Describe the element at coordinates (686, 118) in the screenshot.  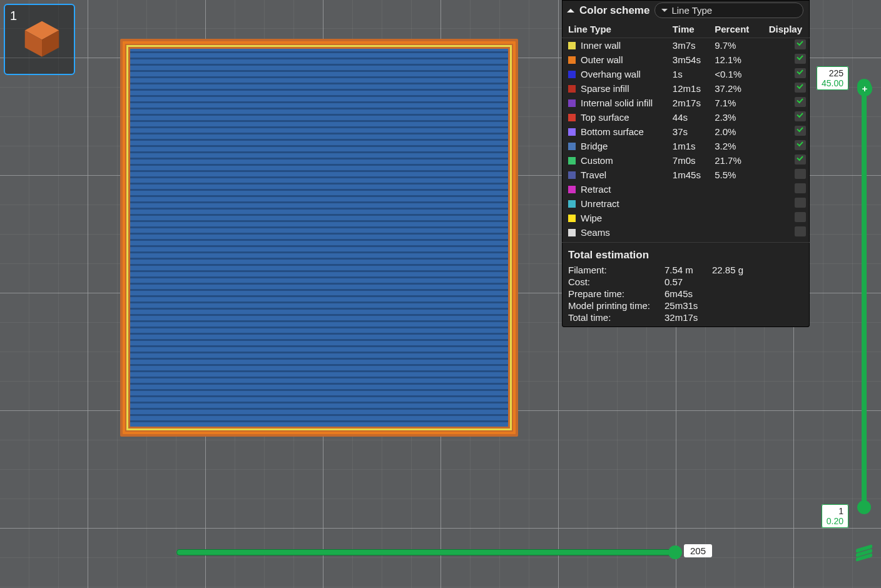
I see `legend-row: Top surface44s2.3%` at that location.